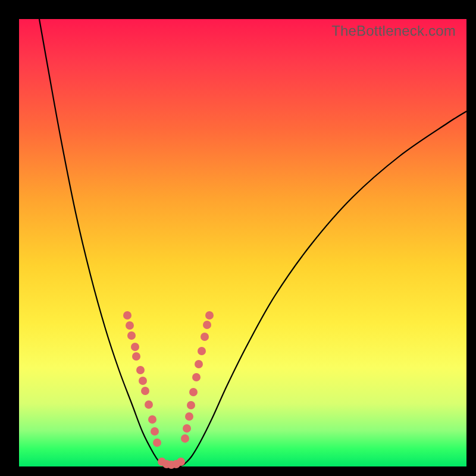 The image size is (476, 476). I want to click on dots-left-group, so click(142, 379).